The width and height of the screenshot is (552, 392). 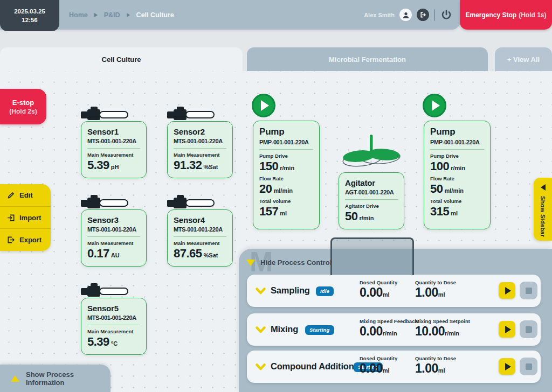 What do you see at coordinates (114, 131) in the screenshot?
I see `sensor-title: Sensor1` at bounding box center [114, 131].